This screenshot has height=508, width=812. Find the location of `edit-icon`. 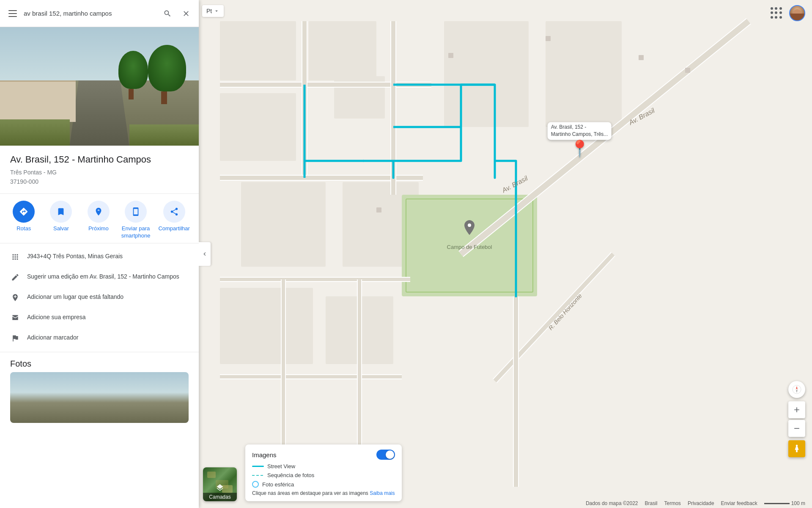

edit-icon is located at coordinates (15, 277).